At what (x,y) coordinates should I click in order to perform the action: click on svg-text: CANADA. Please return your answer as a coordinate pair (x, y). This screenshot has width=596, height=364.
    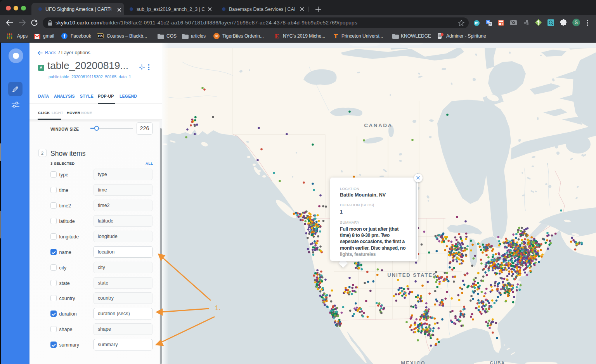
    Looking at the image, I should click on (378, 126).